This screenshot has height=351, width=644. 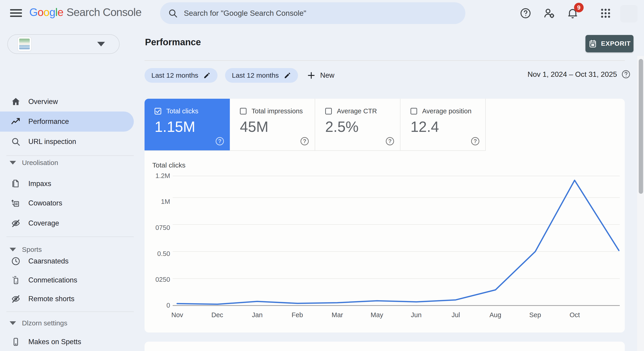 I want to click on y-axis-tick: 1.2M, so click(x=158, y=176).